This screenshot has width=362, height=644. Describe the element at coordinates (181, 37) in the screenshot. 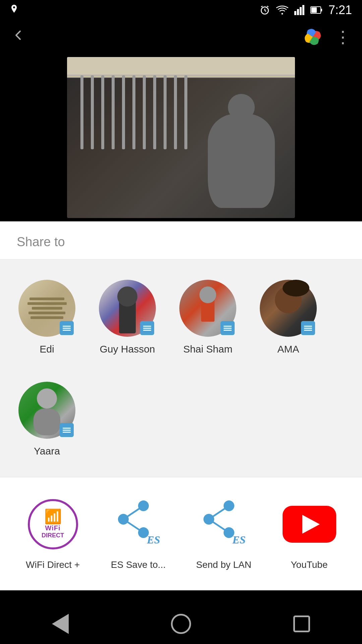

I see `top-bar: ⋮` at that location.